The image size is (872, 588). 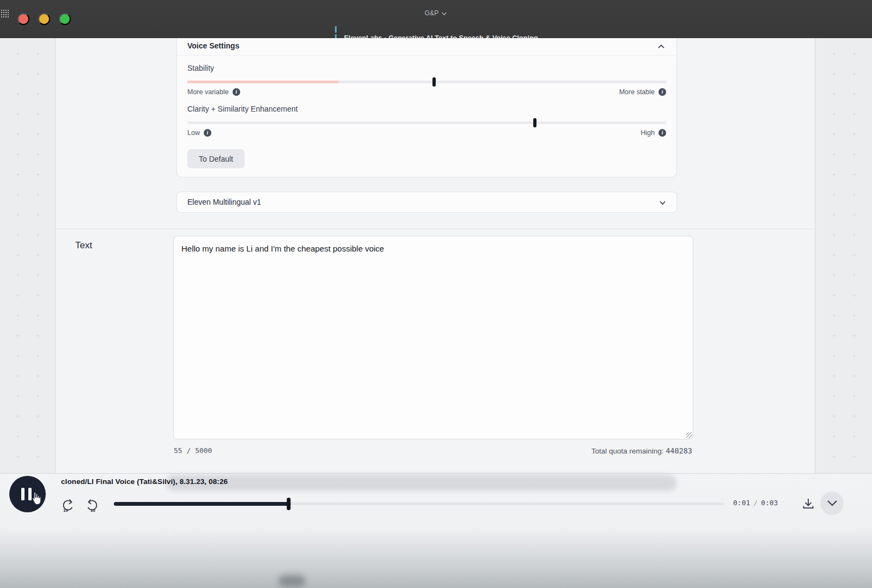 I want to click on clarity-slider, so click(x=427, y=123).